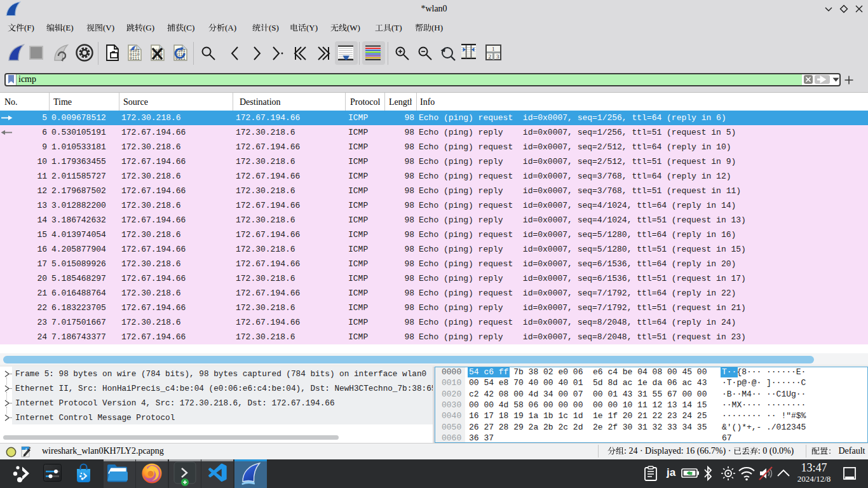  Describe the element at coordinates (135, 58) in the screenshot. I see `svg-text: 0111` at that location.